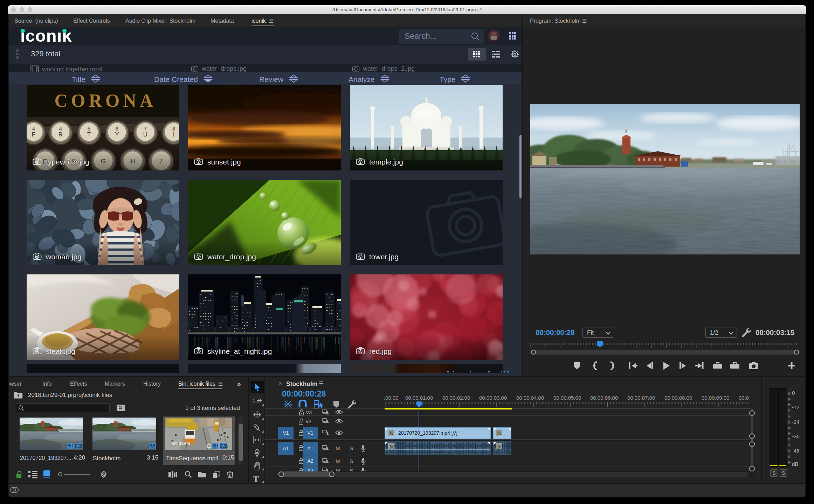 The width and height of the screenshot is (814, 504). What do you see at coordinates (89, 129) in the screenshot?
I see `svg-text: 5` at bounding box center [89, 129].